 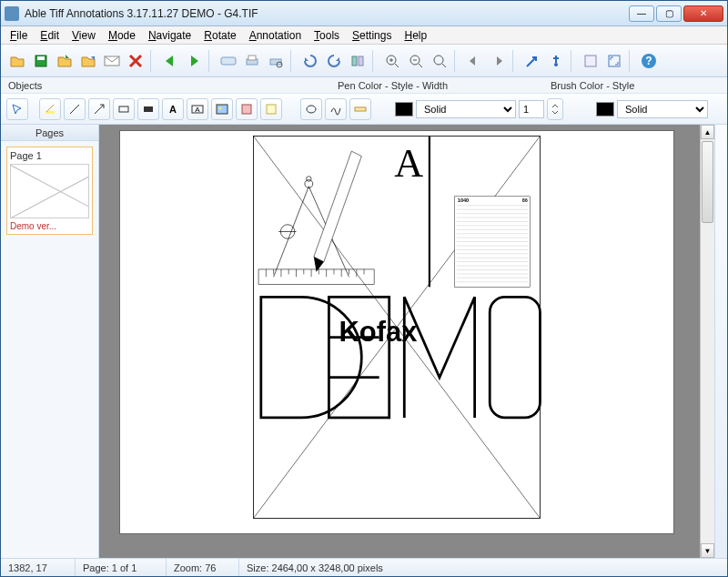 I want to click on stamp-tool-icon, so click(x=247, y=109).